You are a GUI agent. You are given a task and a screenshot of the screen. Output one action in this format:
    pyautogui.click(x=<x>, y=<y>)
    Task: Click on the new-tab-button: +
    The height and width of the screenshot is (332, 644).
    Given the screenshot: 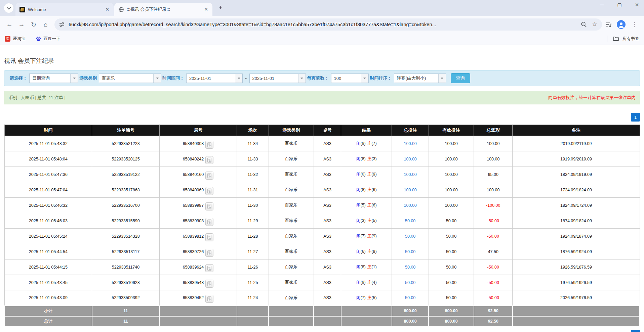 What is the action you would take?
    pyautogui.click(x=220, y=7)
    